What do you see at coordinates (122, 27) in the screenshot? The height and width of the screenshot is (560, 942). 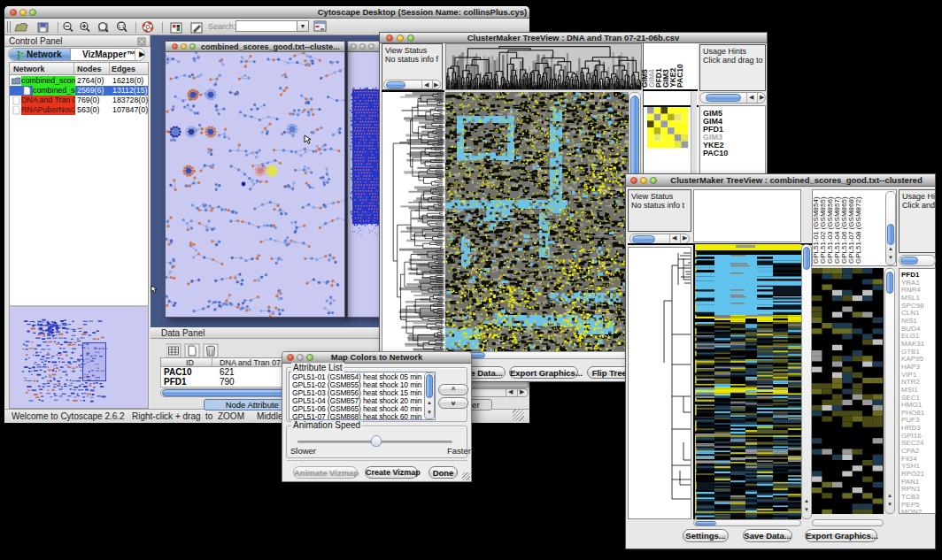 I see `svg-text: 1:1` at bounding box center [122, 27].